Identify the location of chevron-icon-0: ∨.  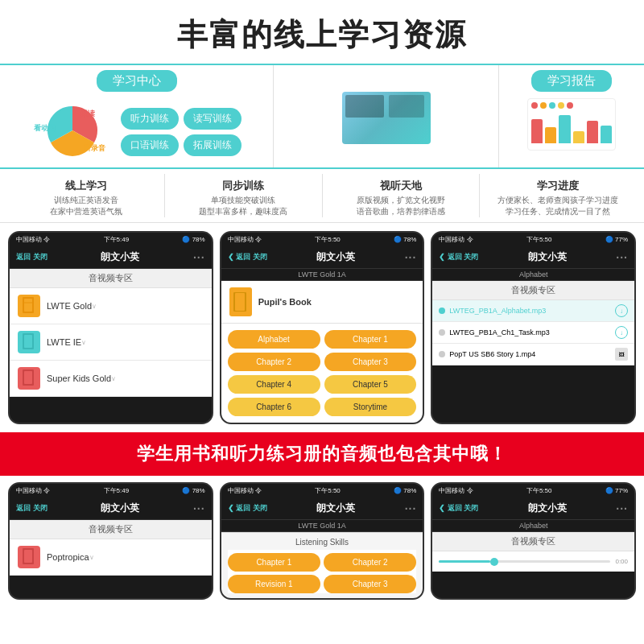
(94, 306).